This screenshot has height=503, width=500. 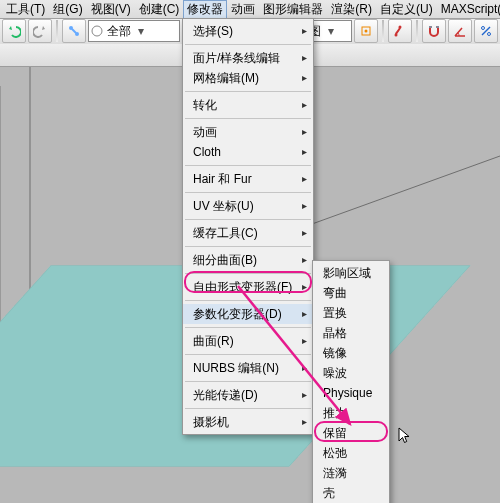 I want to click on menu-item: Hair 和 Fur▸, so click(x=248, y=179).